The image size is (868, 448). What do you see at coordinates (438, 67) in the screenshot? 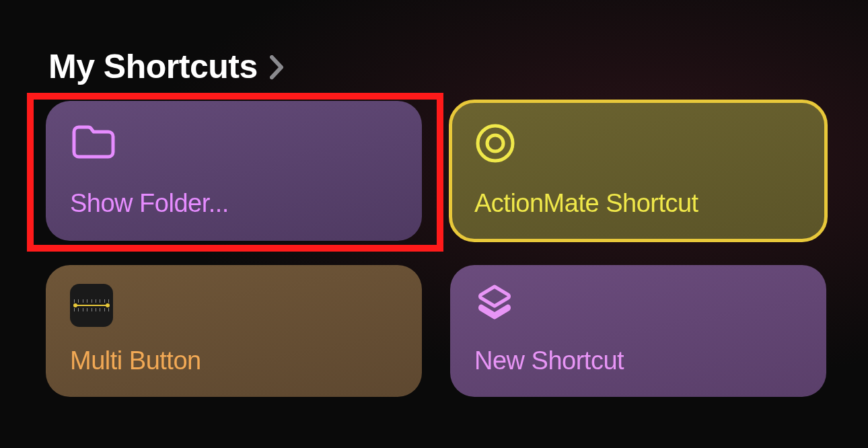
I see `header: My Shortcuts` at bounding box center [438, 67].